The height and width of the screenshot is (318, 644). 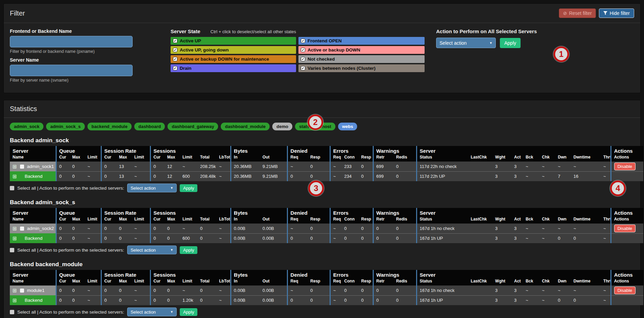 What do you see at coordinates (71, 70) in the screenshot?
I see `svname-filter-input` at bounding box center [71, 70].